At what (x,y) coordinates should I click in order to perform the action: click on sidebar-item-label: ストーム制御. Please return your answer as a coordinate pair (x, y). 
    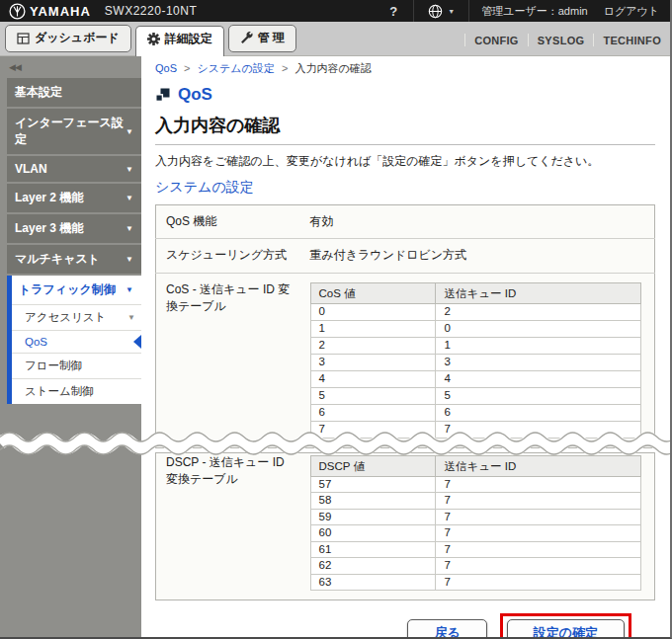
    Looking at the image, I should click on (59, 391).